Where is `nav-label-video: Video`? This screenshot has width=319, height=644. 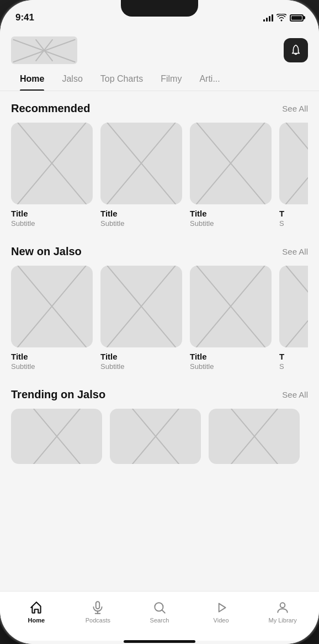
nav-label-video: Video is located at coordinates (221, 620).